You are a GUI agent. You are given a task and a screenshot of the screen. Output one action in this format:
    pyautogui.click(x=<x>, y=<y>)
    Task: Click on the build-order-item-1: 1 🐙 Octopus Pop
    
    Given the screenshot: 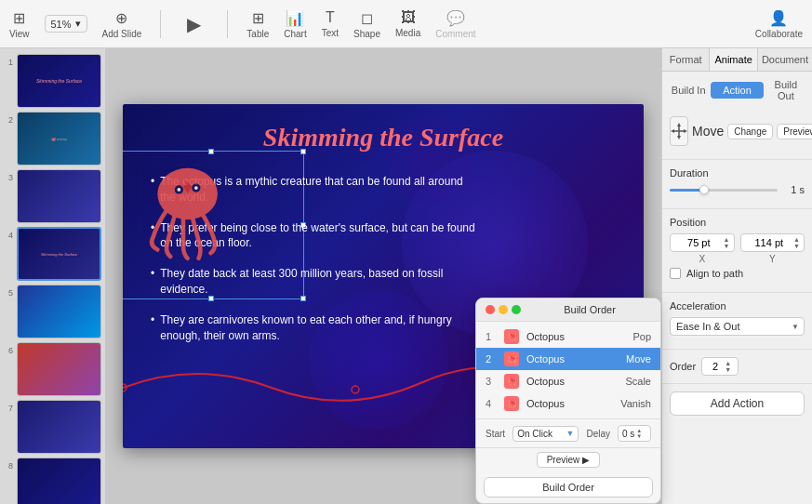 What is the action you would take?
    pyautogui.click(x=568, y=337)
    